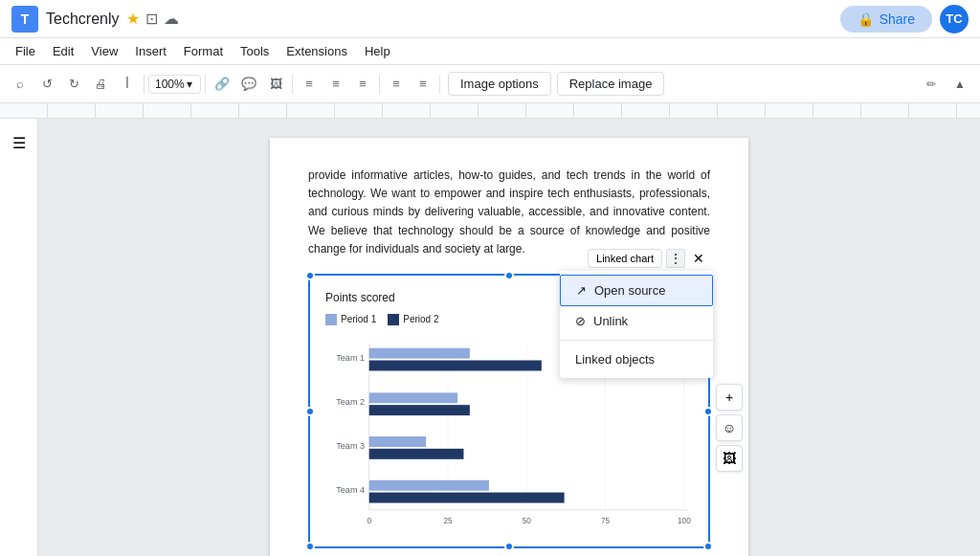 This screenshot has width=980, height=556. I want to click on comment-btn: 💬, so click(249, 84).